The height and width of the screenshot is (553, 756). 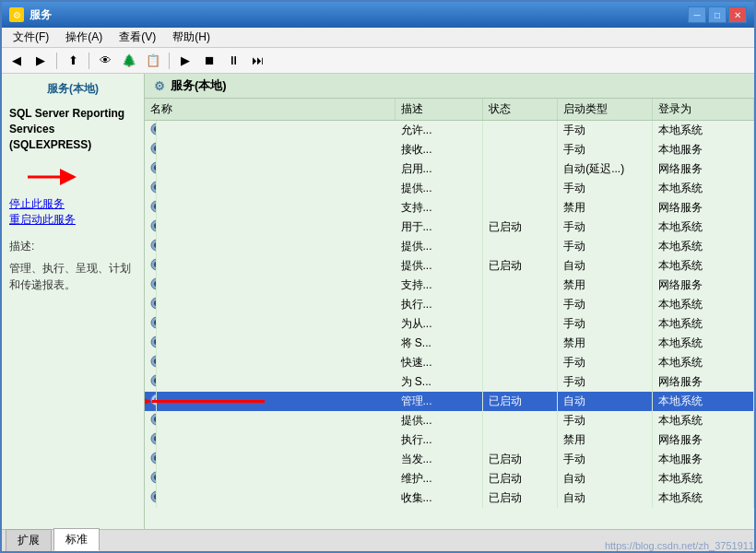 What do you see at coordinates (378, 15) in the screenshot?
I see `title-bar: ⚙ 服务 ─ □ ✕` at bounding box center [378, 15].